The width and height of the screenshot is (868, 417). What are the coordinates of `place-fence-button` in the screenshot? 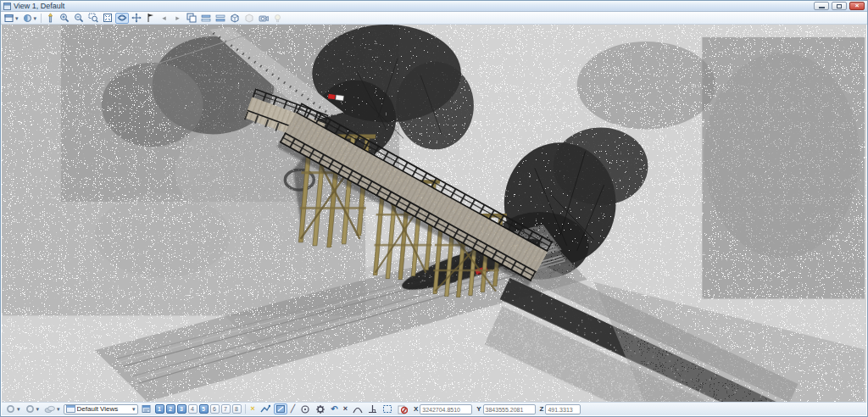 It's located at (387, 409).